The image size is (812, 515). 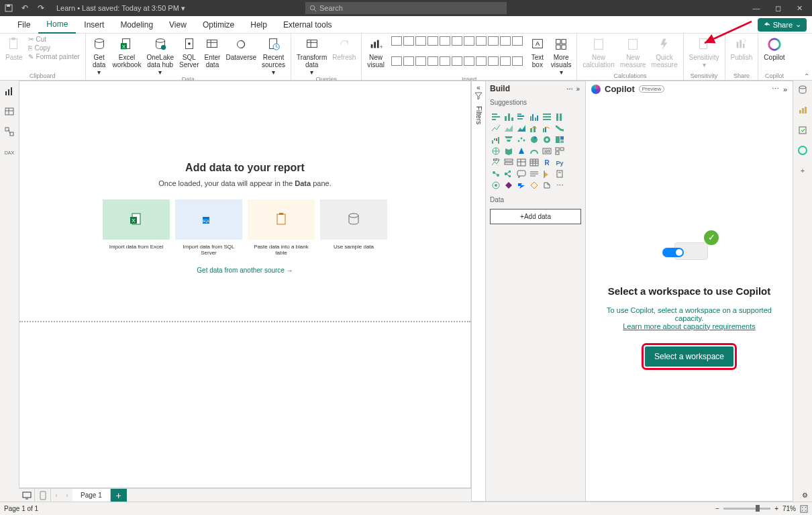 What do you see at coordinates (521, 174) in the screenshot?
I see `viz-qa-icon` at bounding box center [521, 174].